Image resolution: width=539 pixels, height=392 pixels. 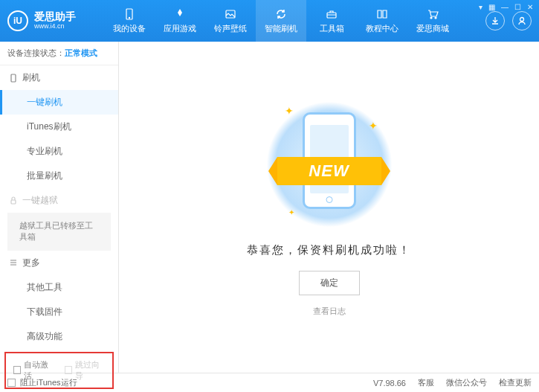 I want to click on user-button, so click(x=522, y=21).